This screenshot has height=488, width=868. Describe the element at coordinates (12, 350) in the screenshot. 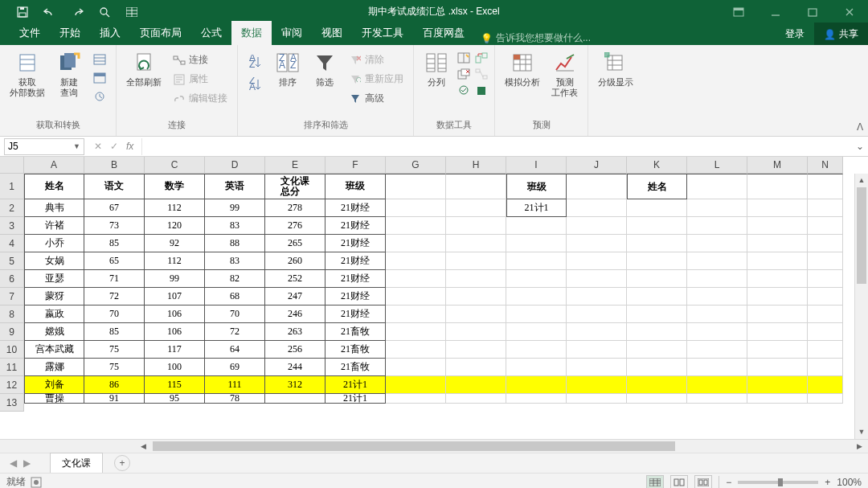

I see `row-header: 10` at that location.